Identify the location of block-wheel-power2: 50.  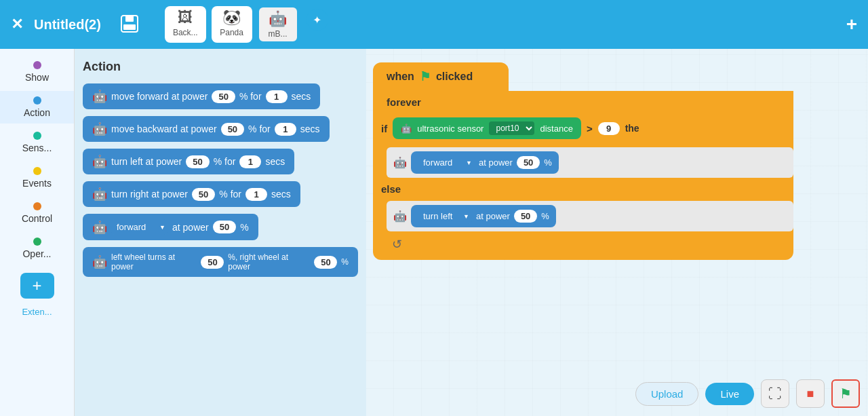
(326, 262).